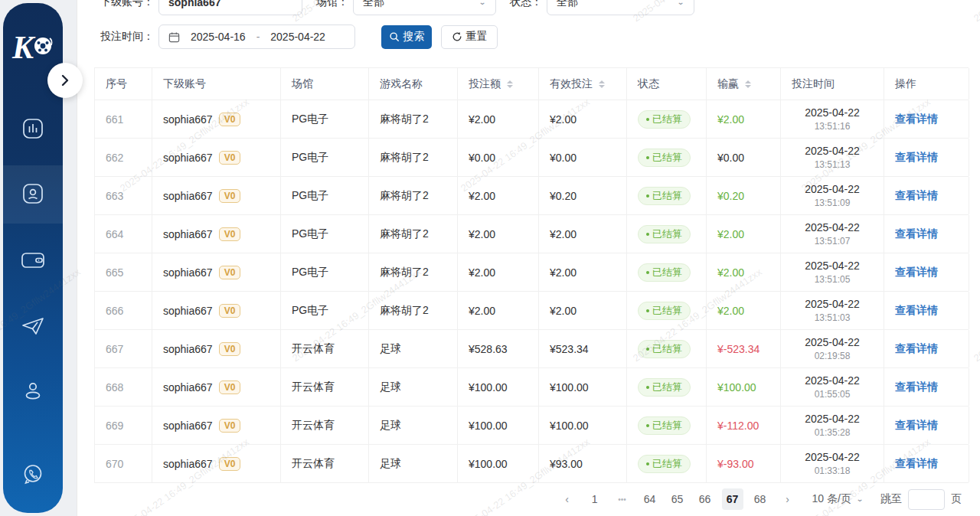 The width and height of the screenshot is (980, 516). Describe the element at coordinates (33, 392) in the screenshot. I see `sidebar-item-user` at that location.